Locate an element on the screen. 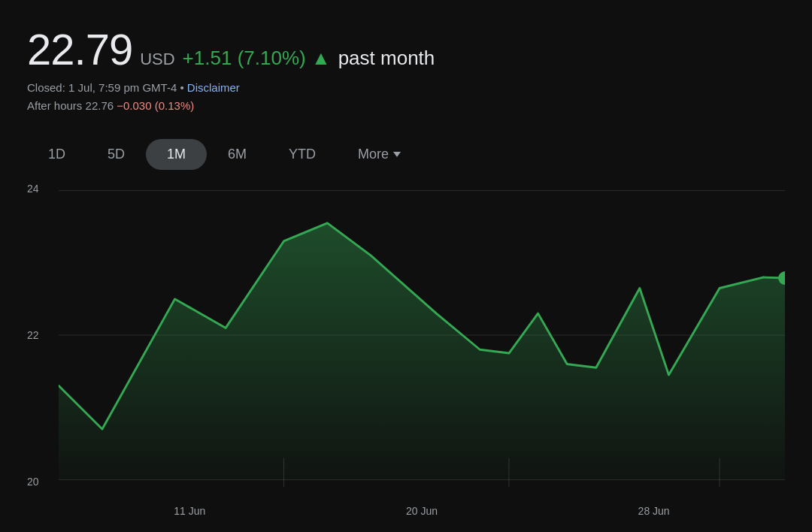 Image resolution: width=812 pixels, height=532 pixels. price-period: past month is located at coordinates (386, 59).